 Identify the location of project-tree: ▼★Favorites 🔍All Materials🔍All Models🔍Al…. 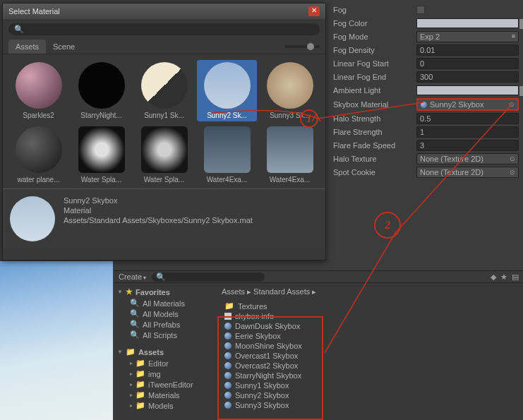
(165, 352).